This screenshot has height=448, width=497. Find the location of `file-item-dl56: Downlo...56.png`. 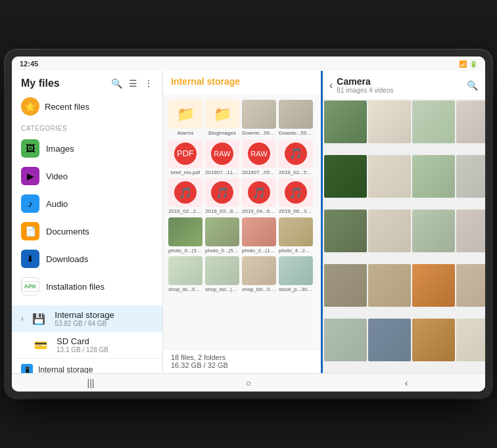

file-item-dl56: Downlo...56.png is located at coordinates (259, 118).